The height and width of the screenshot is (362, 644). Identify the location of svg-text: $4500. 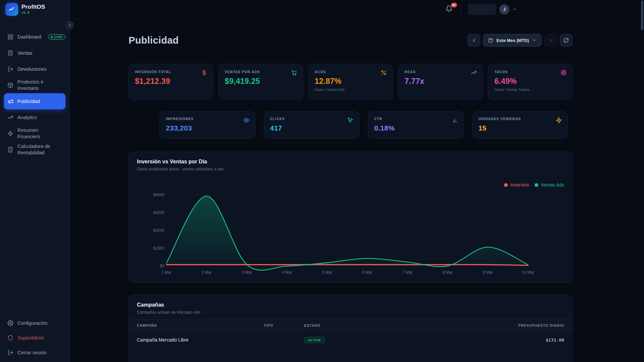
(159, 213).